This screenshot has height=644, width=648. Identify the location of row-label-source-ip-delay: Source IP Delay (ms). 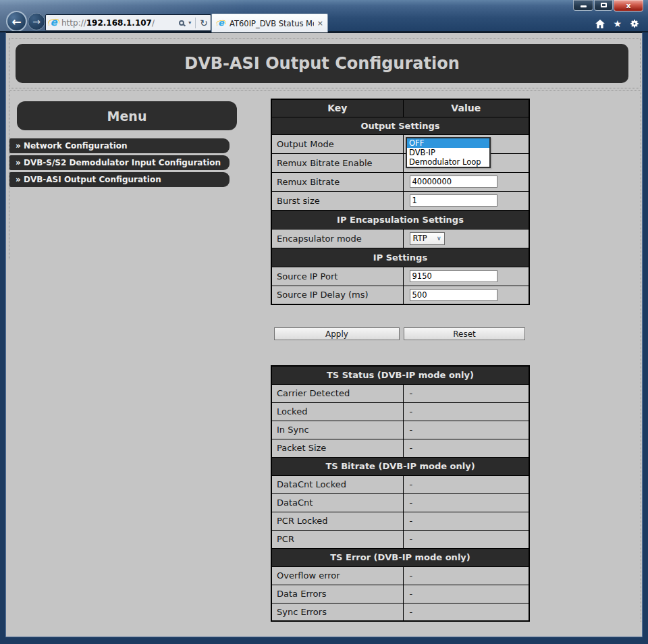
(338, 295).